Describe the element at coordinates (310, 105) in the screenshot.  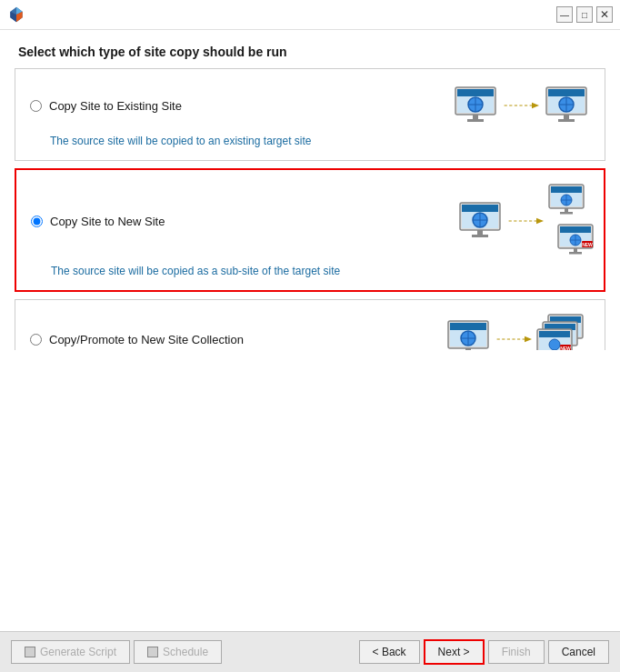
I see `option-header-1: Copy Site to Existing Site` at that location.